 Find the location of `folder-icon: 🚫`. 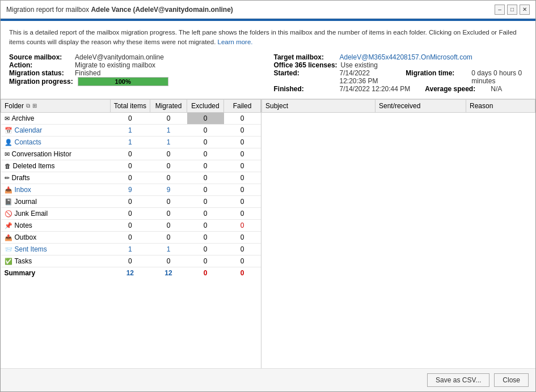

folder-icon: 🚫 is located at coordinates (9, 214).